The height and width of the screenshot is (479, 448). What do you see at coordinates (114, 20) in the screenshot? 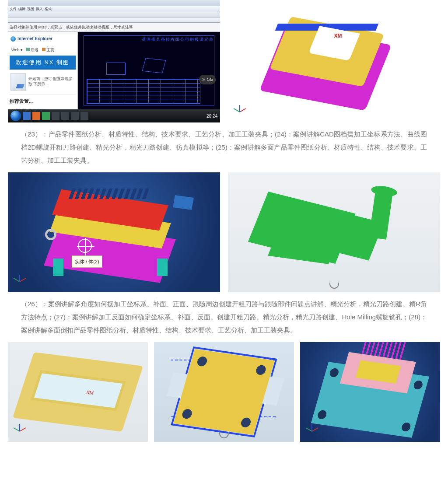
I see `nx-toolbar` at bounding box center [114, 20].